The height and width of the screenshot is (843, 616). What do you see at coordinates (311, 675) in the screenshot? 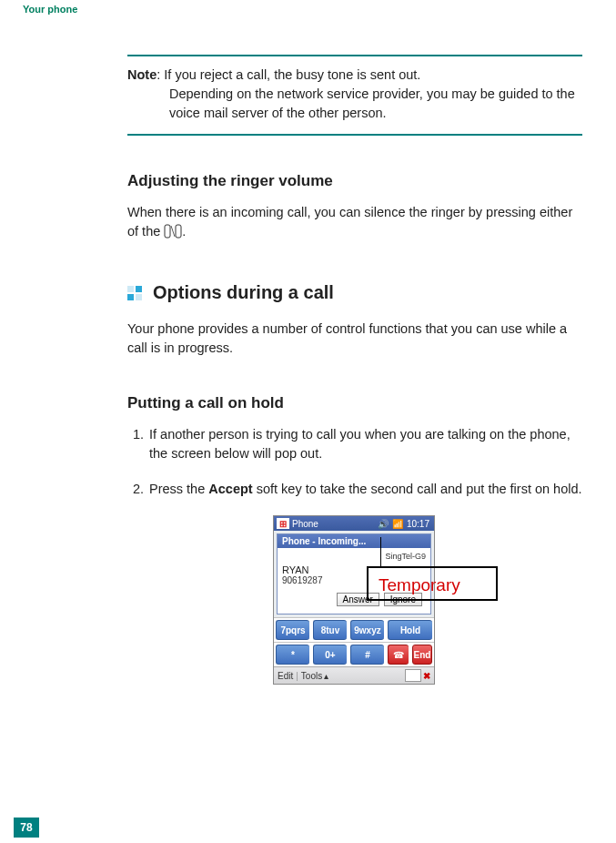
I see `menu-tools: Tools` at bounding box center [311, 675].